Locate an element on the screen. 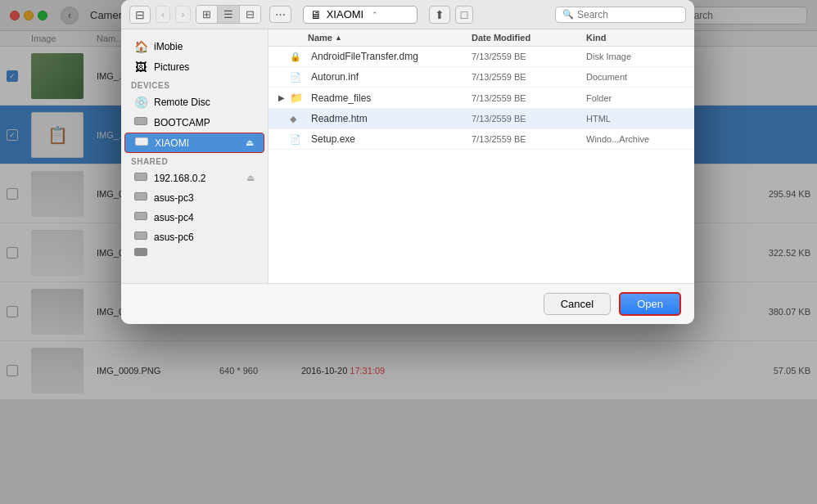  devices-section-label: Devices is located at coordinates (195, 85).